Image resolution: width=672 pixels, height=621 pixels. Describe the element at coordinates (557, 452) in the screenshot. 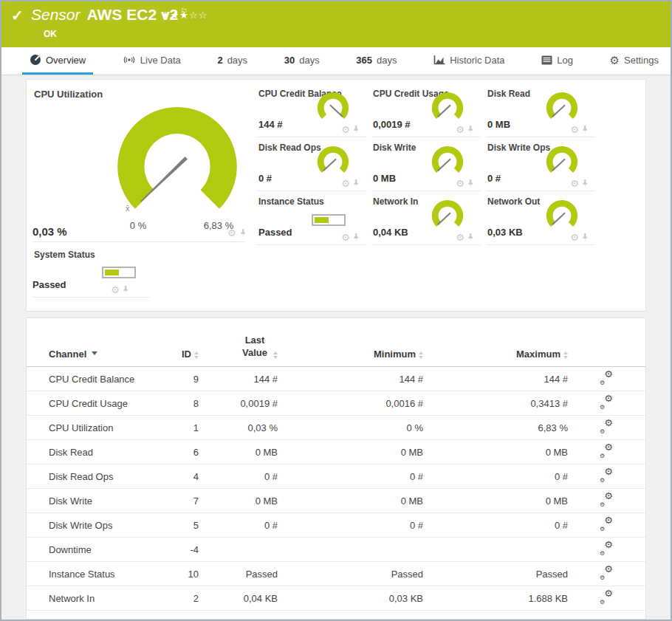

I see `maximum-cell: 0 MB` at that location.